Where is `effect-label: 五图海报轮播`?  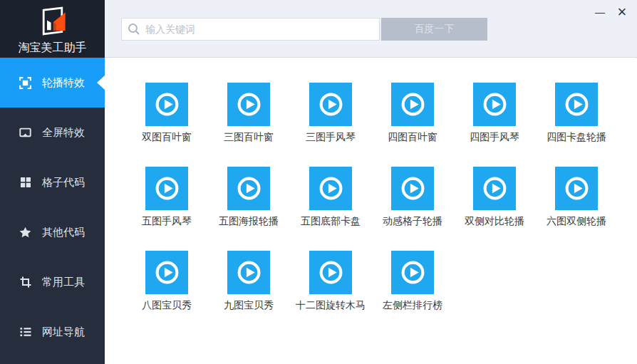
effect-label: 五图海报轮播 is located at coordinates (249, 222).